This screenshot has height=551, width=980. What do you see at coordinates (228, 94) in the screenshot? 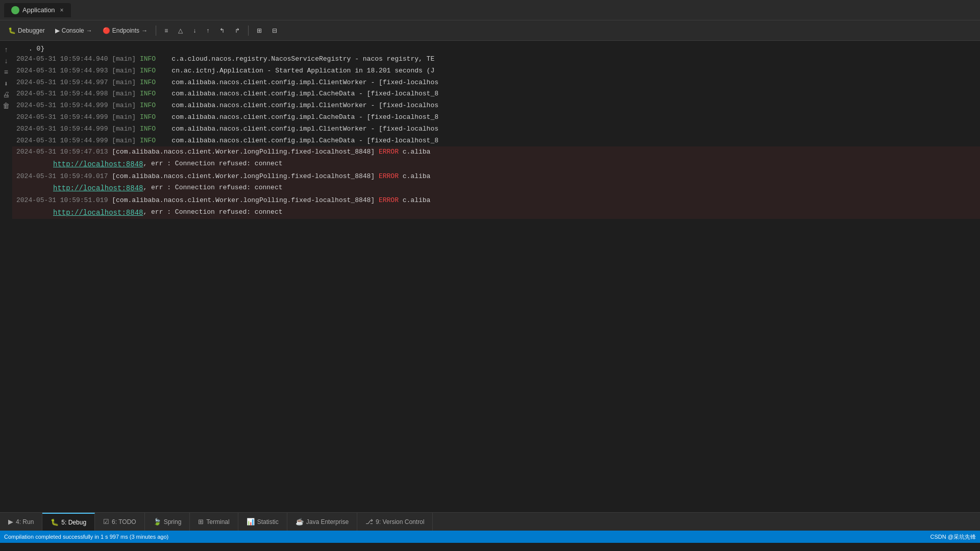
I see `log-text: 2024-05-31 10:59:44.998 [main] INFO com.…` at bounding box center [228, 94].